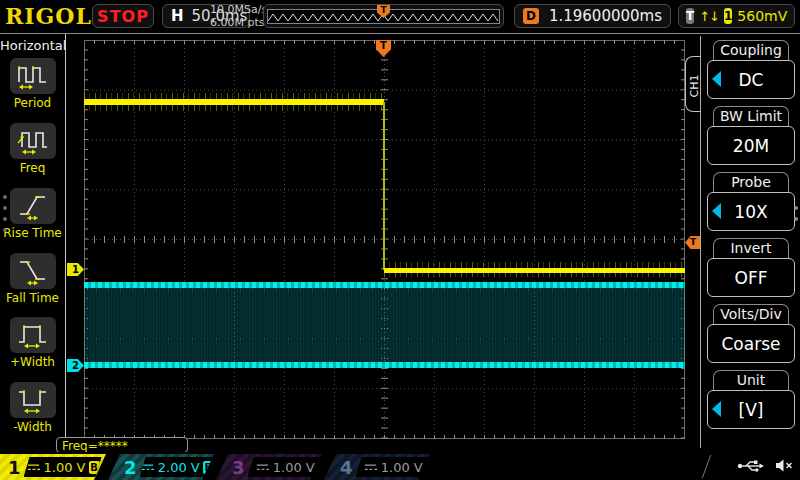 The height and width of the screenshot is (480, 800). Describe the element at coordinates (751, 410) in the screenshot. I see `unit-value: [V]` at that location.